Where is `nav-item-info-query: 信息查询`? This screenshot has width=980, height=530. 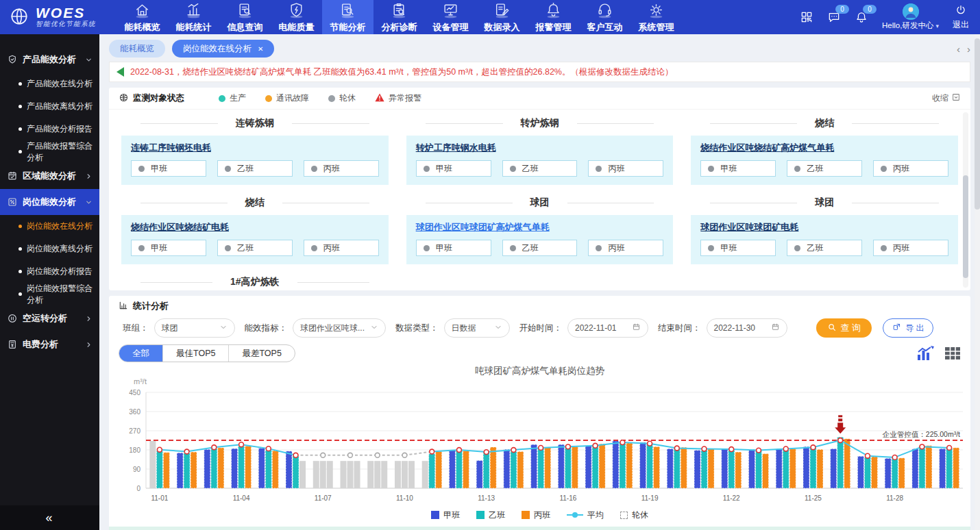 nav-item-info-query: 信息查询 is located at coordinates (245, 17).